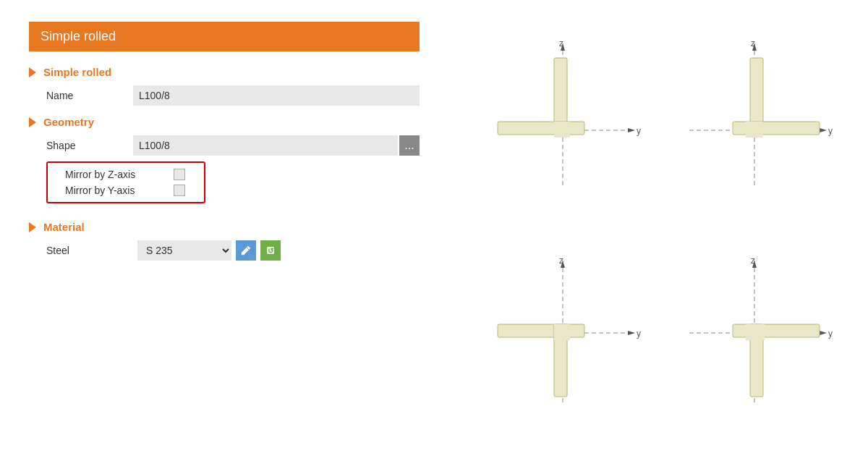 The width and height of the screenshot is (868, 456). I want to click on name-label: Name, so click(90, 96).